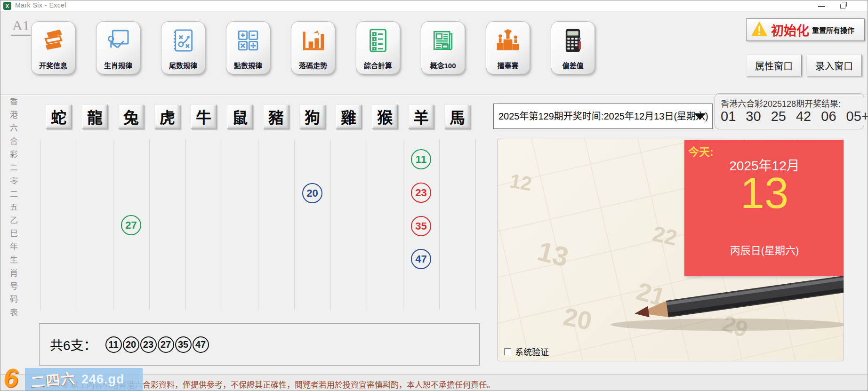 The width and height of the screenshot is (868, 391). What do you see at coordinates (443, 48) in the screenshot?
I see `toolbar-button-concept-100: 概念100` at bounding box center [443, 48].